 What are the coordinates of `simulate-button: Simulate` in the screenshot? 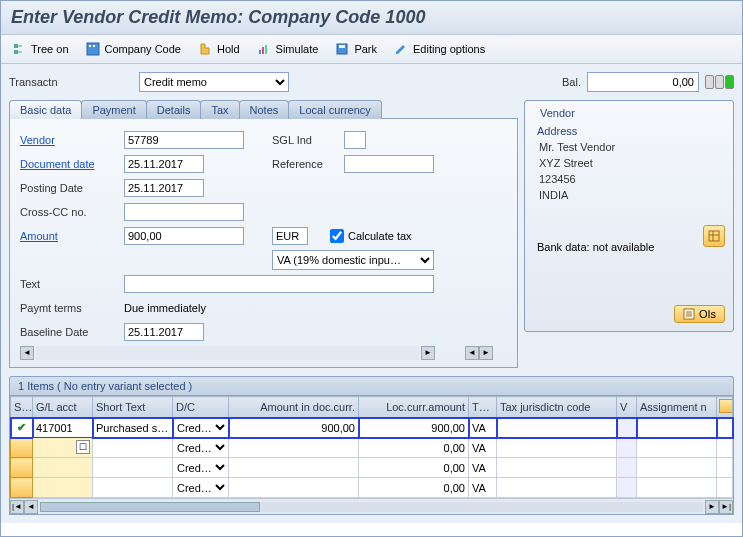 It's located at (288, 49).